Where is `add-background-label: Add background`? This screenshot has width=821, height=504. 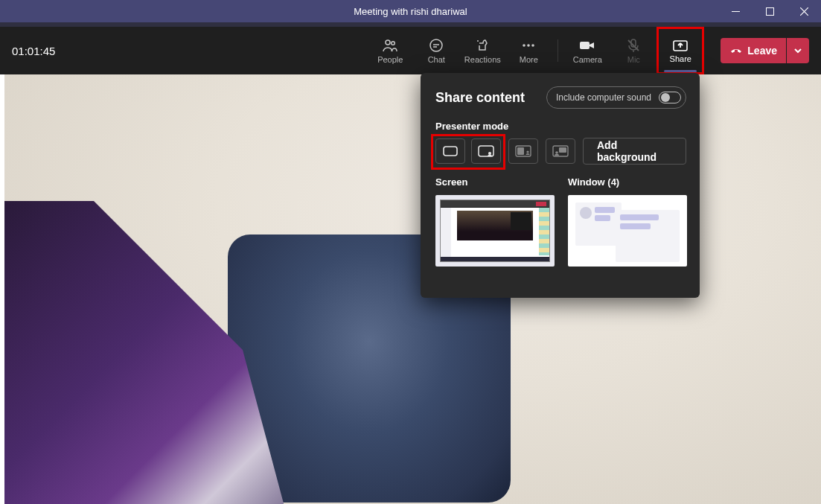
add-background-label: Add background is located at coordinates (634, 151).